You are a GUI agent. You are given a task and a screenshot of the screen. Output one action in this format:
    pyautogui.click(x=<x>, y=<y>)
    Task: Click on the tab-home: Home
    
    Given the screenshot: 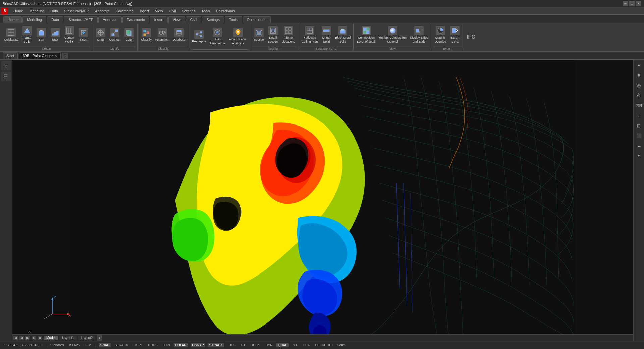 What is the action you would take?
    pyautogui.click(x=13, y=19)
    